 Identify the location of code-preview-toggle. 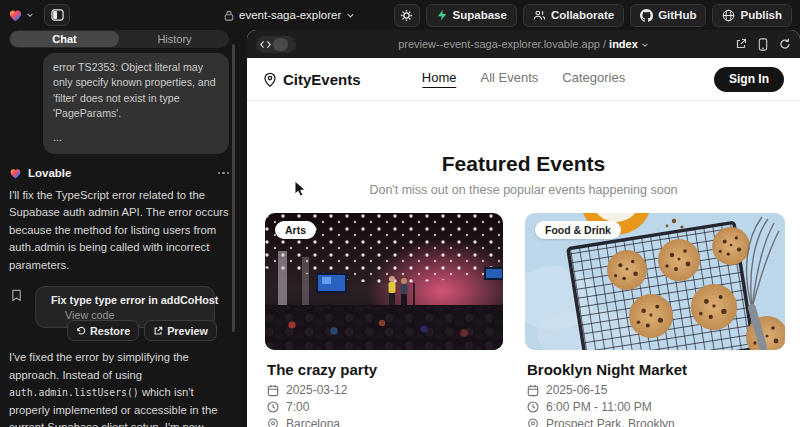
(276, 44).